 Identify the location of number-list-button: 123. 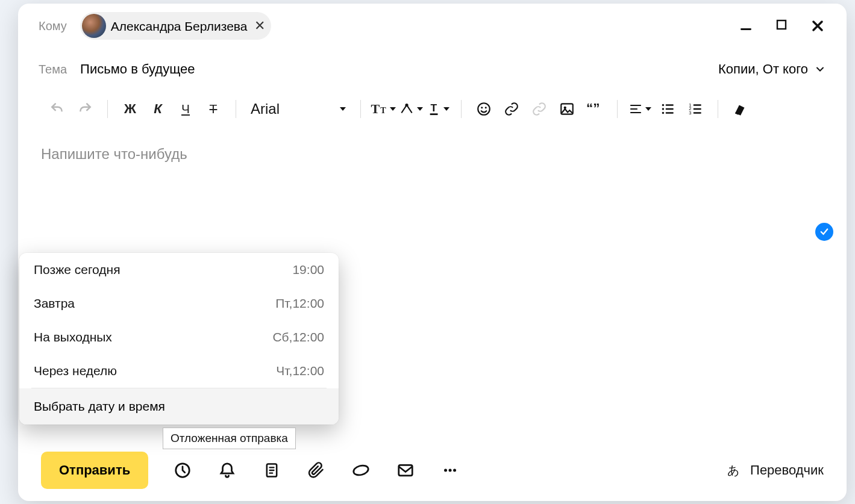
(695, 109).